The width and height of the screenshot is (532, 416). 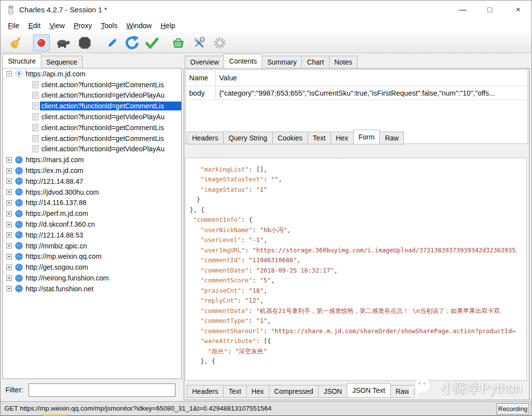 I want to click on tab-contents: Contents, so click(x=243, y=61).